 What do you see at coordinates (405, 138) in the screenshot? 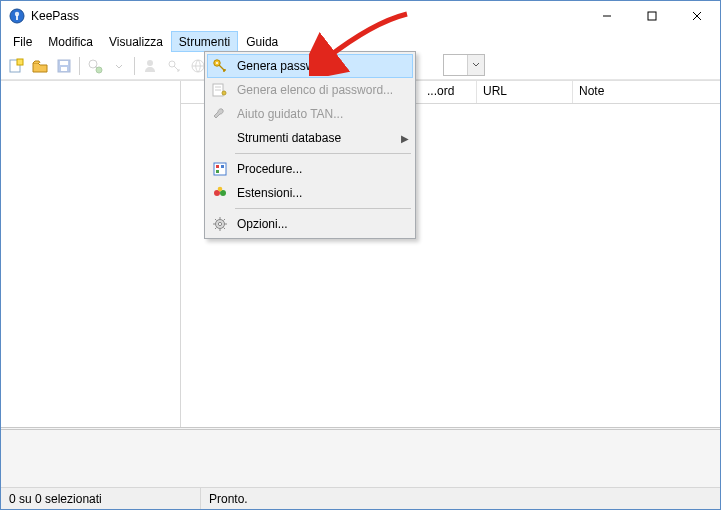
I see `submenu-arrow-icon: ▶` at bounding box center [405, 138].